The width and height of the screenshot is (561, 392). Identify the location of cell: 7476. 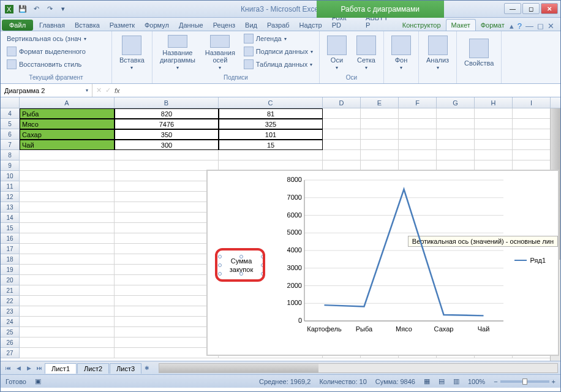
(167, 124).